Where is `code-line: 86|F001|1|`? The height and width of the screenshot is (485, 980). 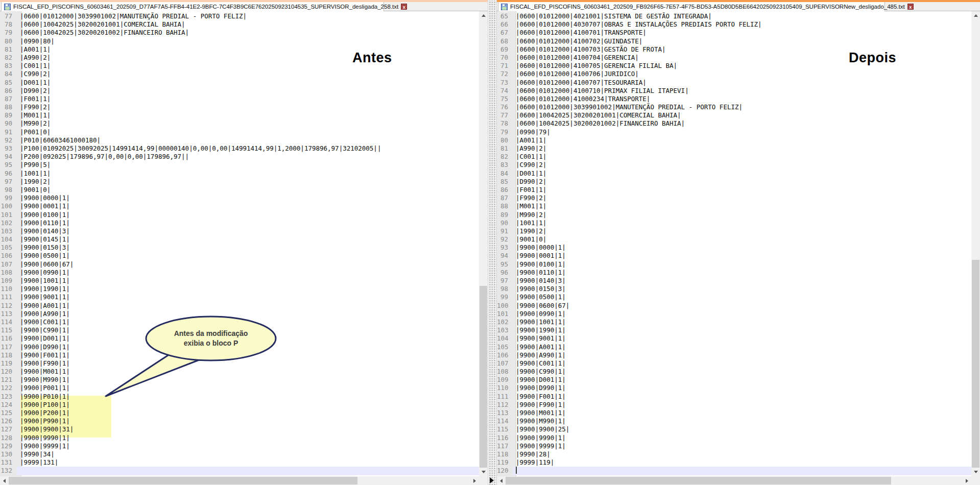 code-line: 86|F001|1| is located at coordinates (734, 190).